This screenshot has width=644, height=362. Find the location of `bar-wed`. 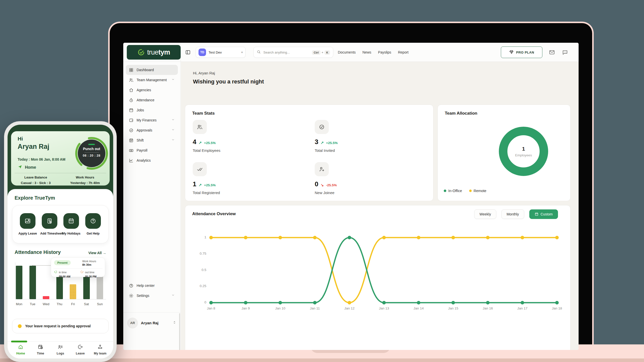

bar-wed is located at coordinates (46, 298).